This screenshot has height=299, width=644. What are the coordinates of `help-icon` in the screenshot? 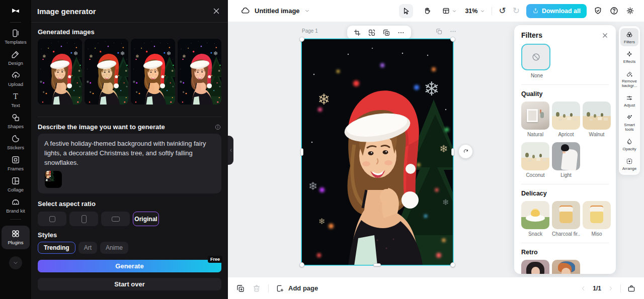 It's located at (614, 11).